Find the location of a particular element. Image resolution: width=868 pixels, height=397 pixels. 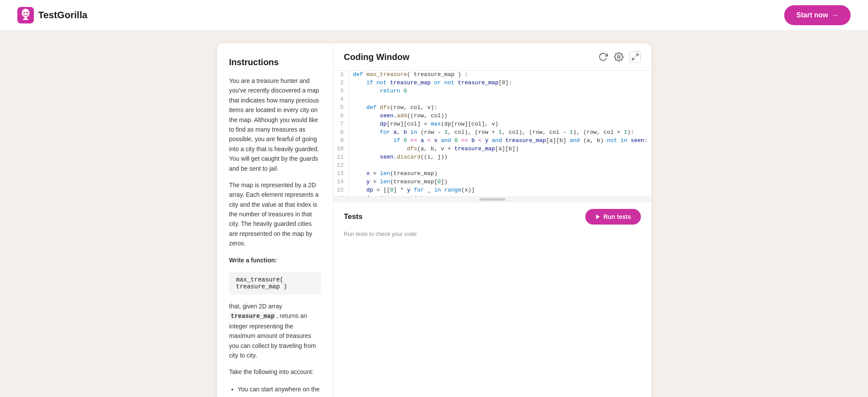

code-row: 11 seen.discard((i, j)) is located at coordinates (492, 157).